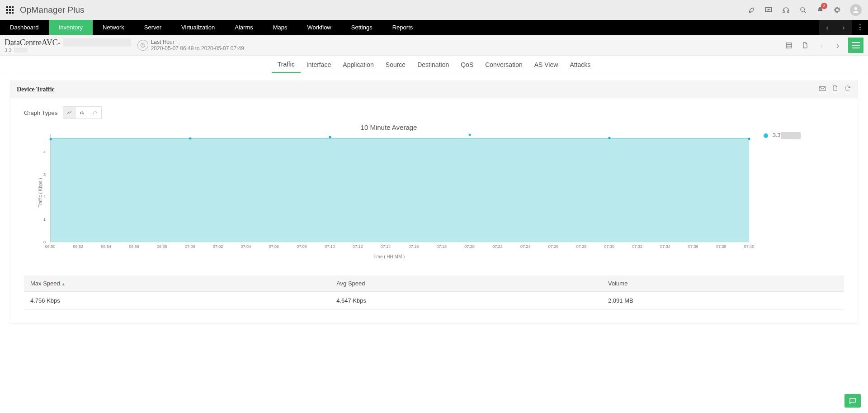  I want to click on refresh-icon, so click(848, 90).